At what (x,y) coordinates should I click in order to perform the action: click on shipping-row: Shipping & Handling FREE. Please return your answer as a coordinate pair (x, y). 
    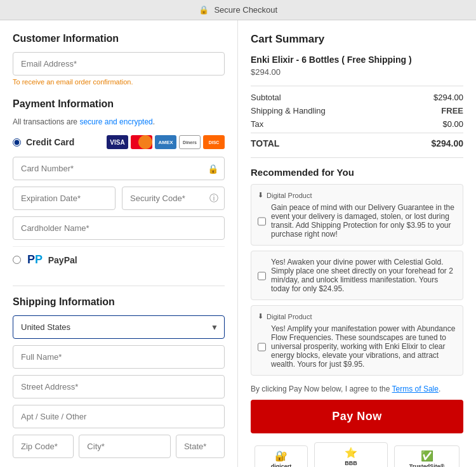
    Looking at the image, I should click on (357, 110).